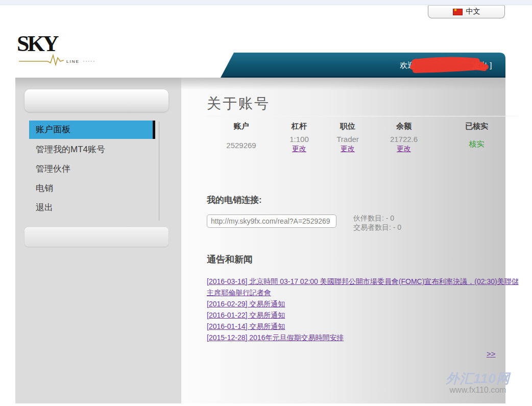 This screenshot has width=532, height=406. Describe the element at coordinates (348, 138) in the screenshot. I see `position-column: 职位 Trader 更改` at that location.